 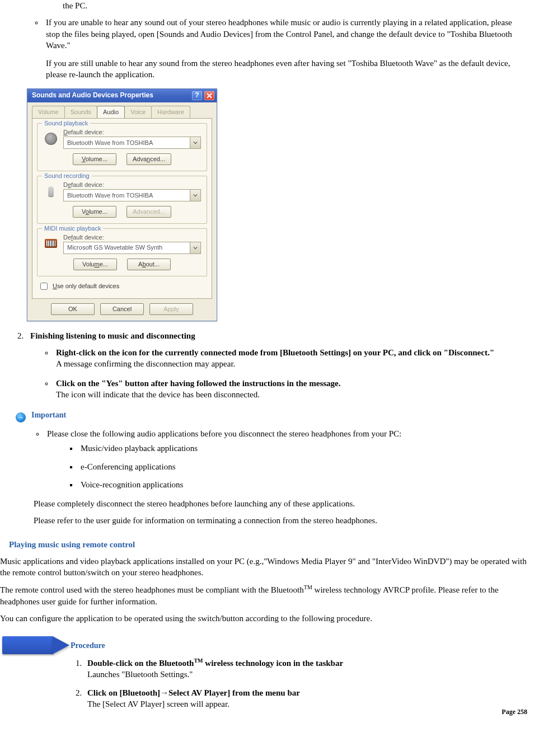 What do you see at coordinates (264, 712) in the screenshot?
I see `page-footer: Page 258` at bounding box center [264, 712].